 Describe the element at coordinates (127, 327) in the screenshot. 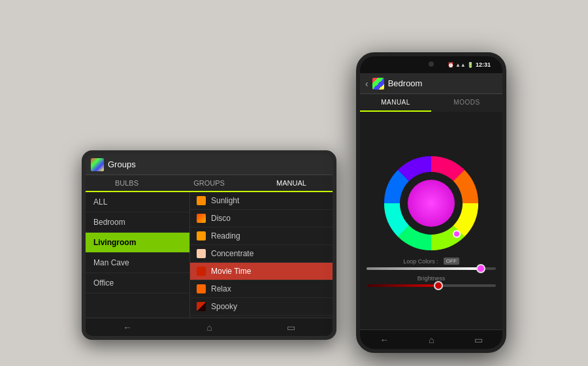

I see `back-icon: ←` at that location.